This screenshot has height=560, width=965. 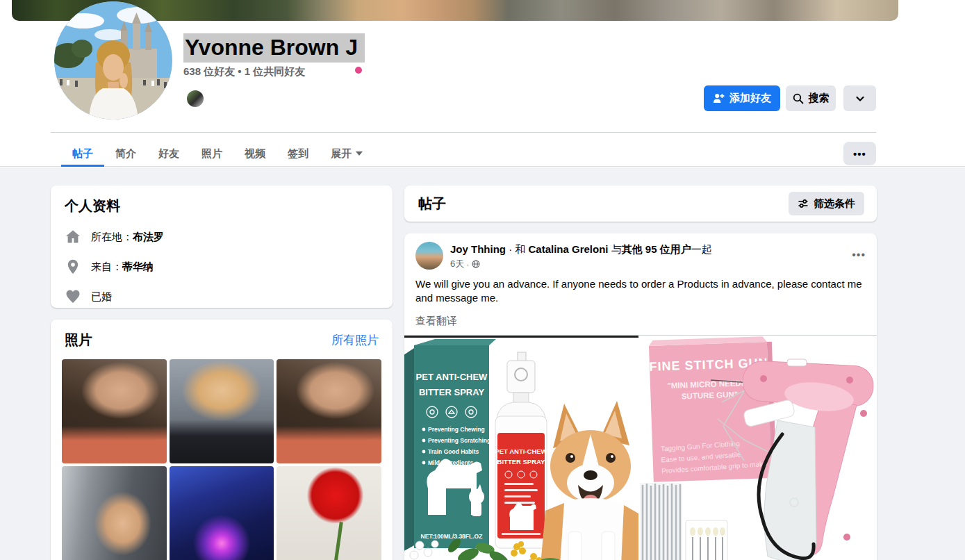 I want to click on add-friend-label: 添加好友, so click(x=750, y=99).